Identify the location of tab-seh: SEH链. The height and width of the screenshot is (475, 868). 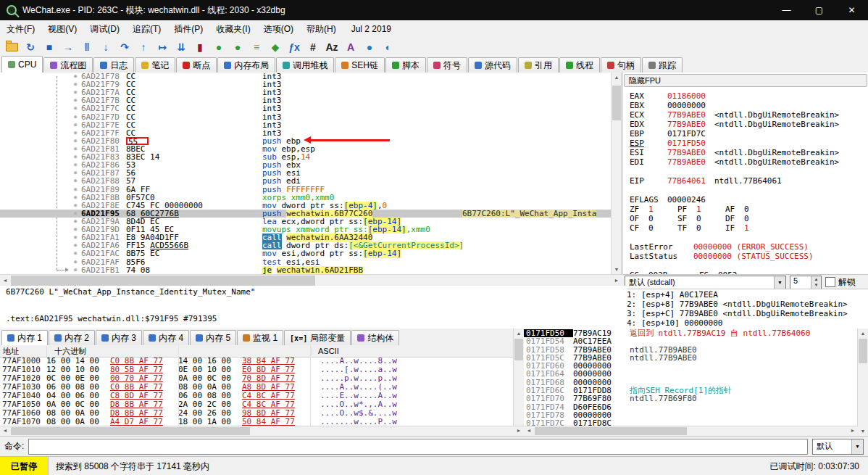
(359, 65).